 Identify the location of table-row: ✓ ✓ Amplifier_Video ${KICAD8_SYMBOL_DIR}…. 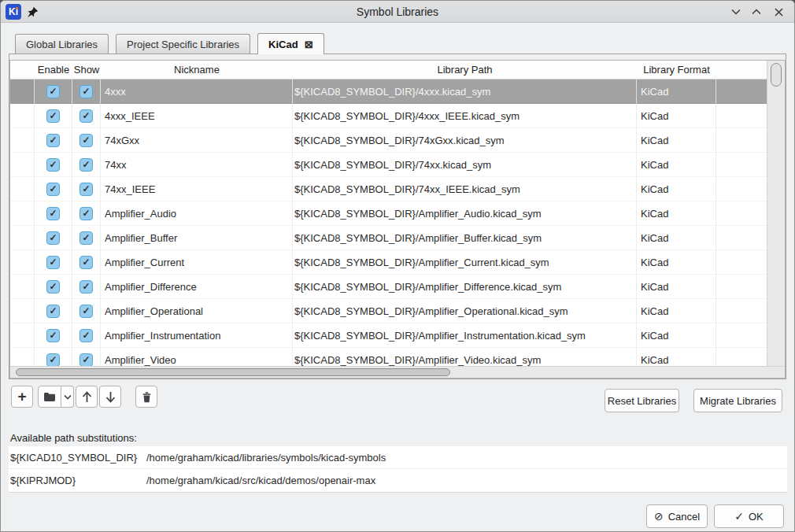
(389, 357).